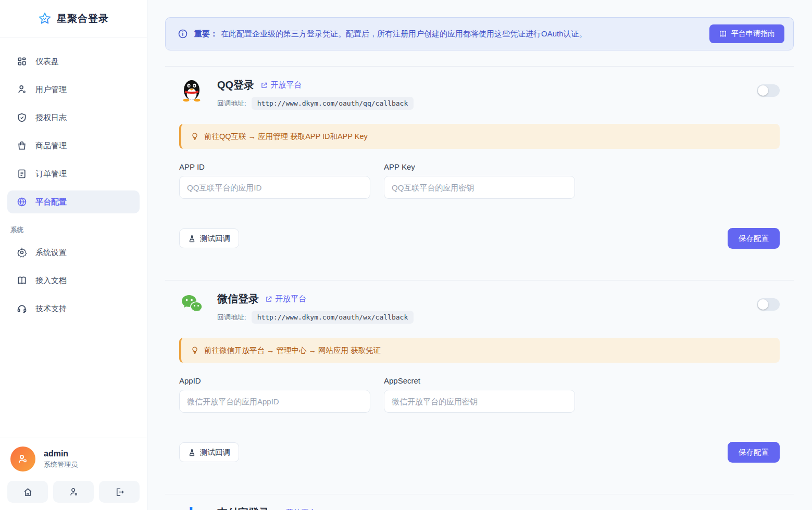 This screenshot has height=510, width=812. Describe the element at coordinates (51, 309) in the screenshot. I see `sidebar-item-label: 技术支持` at that location.